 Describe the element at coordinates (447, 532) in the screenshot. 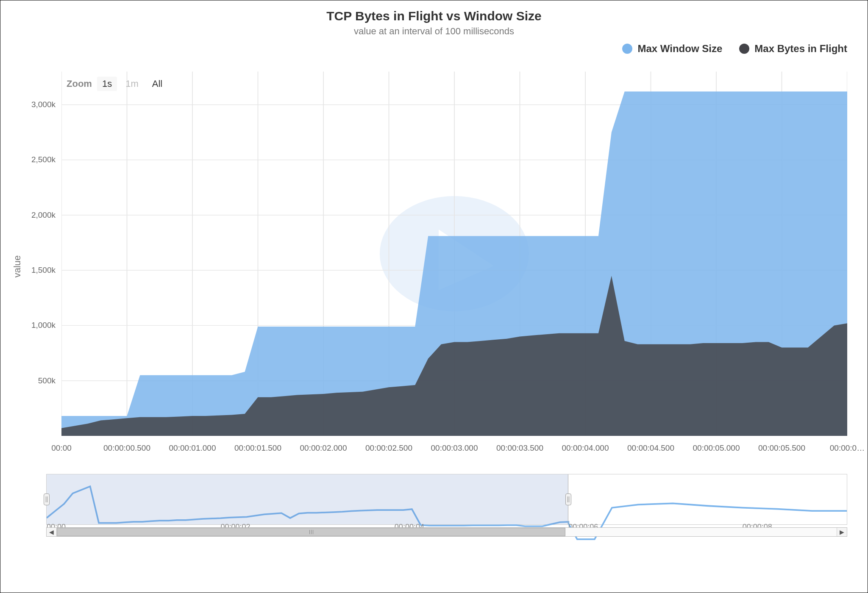

I see `scrollbar-track` at that location.